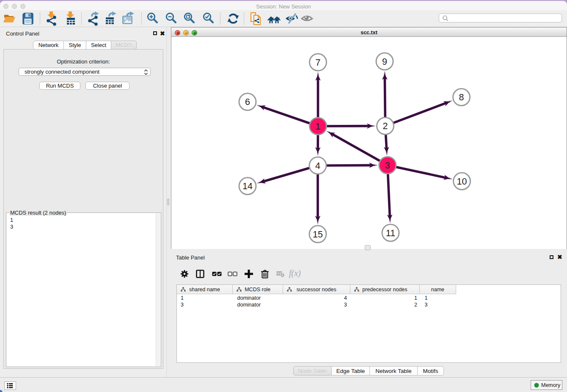 The image size is (567, 392). What do you see at coordinates (318, 166) in the screenshot?
I see `svg-text: 4` at bounding box center [318, 166].